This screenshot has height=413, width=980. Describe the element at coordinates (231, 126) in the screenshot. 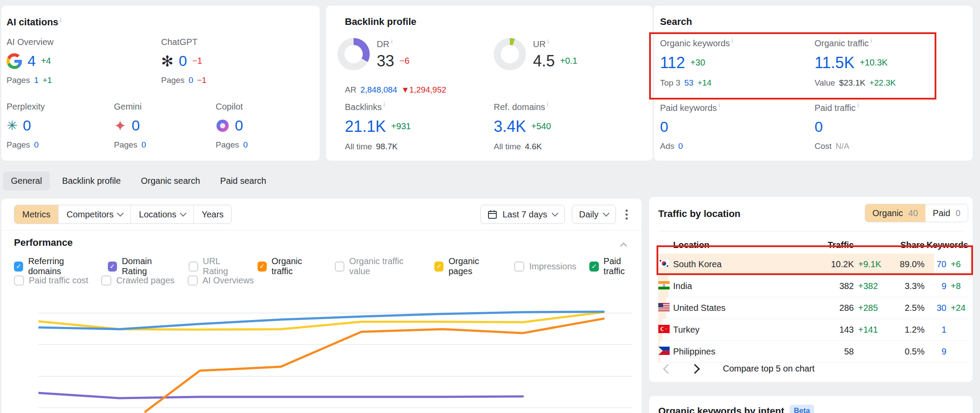

I see `metric-copilot: Copilot 0 Pages 0` at that location.